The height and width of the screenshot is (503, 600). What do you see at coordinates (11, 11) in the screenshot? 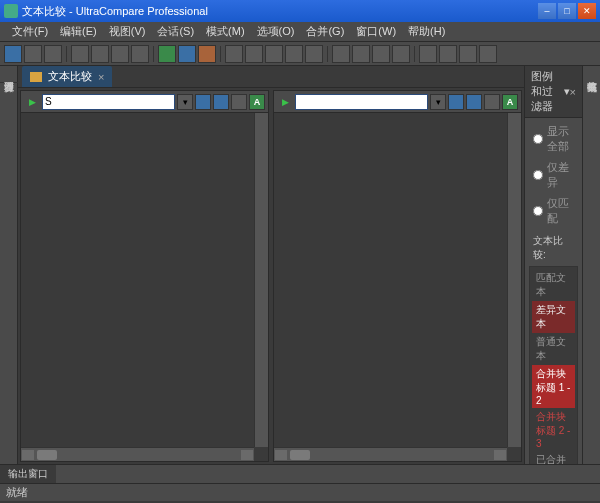
I see `app-icon` at bounding box center [11, 11].